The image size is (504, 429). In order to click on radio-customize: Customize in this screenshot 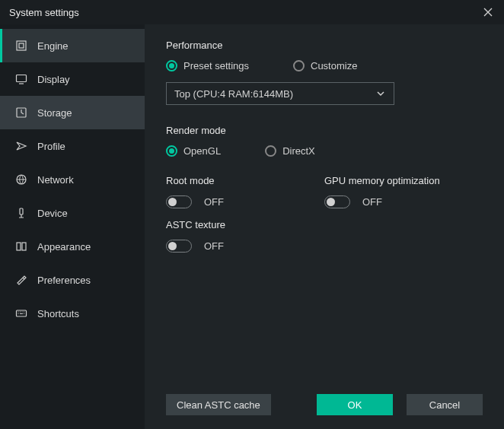, I will do `click(325, 65)`.